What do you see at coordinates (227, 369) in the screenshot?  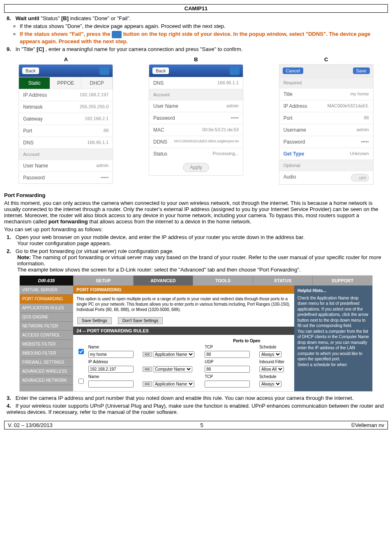 I see `udp-input` at bounding box center [227, 369].